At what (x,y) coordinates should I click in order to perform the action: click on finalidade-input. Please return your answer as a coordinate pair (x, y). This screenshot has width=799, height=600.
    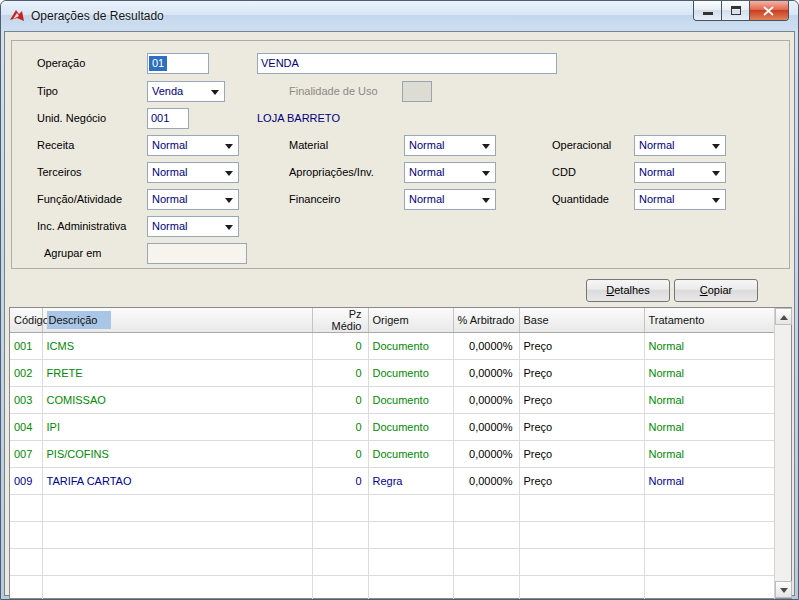
    Looking at the image, I should click on (417, 92).